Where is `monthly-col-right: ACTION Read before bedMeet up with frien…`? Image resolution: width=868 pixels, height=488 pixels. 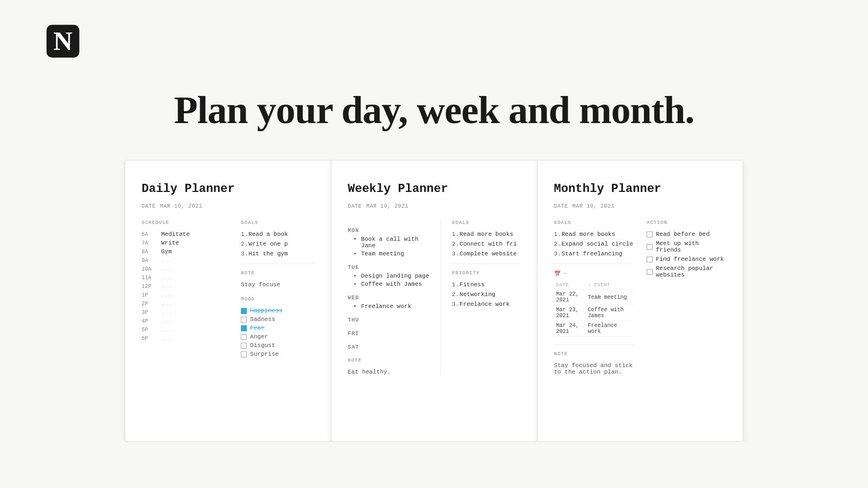 monthly-col-right: ACTION Read before bedMeet up with frien… is located at coordinates (687, 298).